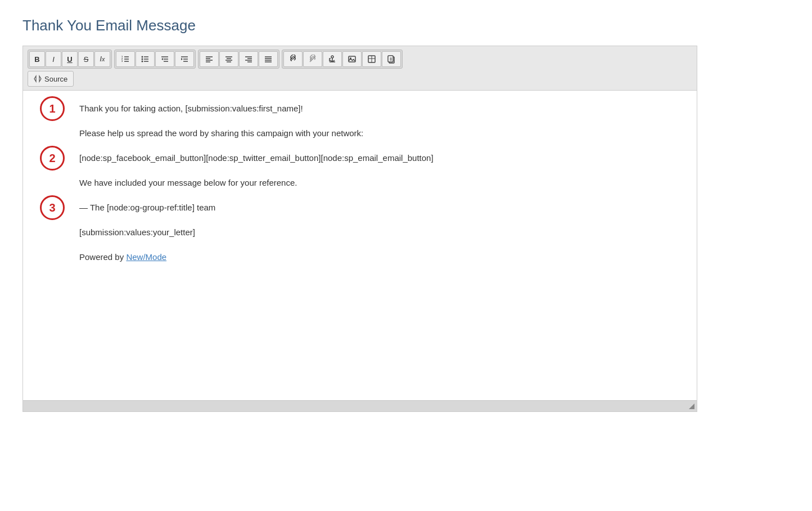  What do you see at coordinates (360, 59) in the screenshot?
I see `toolbar-row-1: B I U S Ix 123` at bounding box center [360, 59].